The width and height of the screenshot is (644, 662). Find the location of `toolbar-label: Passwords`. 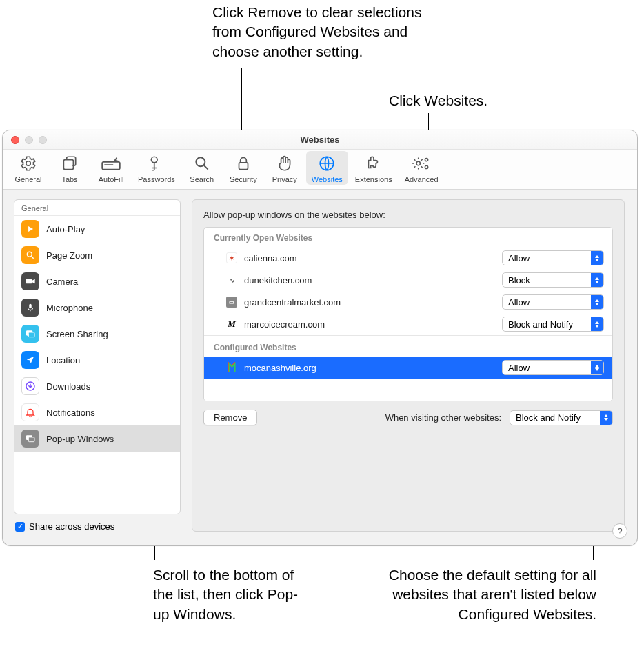

toolbar-label: Passwords is located at coordinates (157, 179).